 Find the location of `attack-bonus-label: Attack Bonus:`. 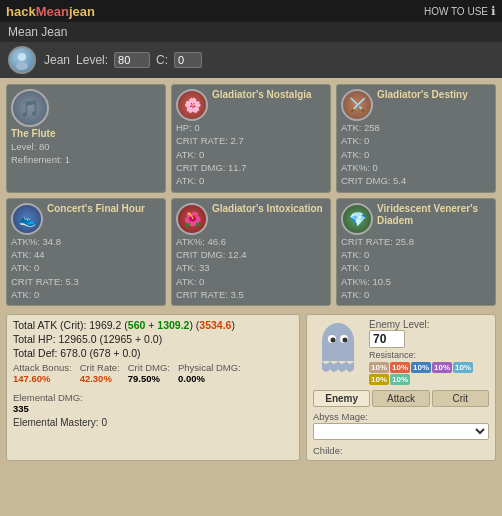

attack-bonus-label: Attack Bonus: is located at coordinates (42, 368).